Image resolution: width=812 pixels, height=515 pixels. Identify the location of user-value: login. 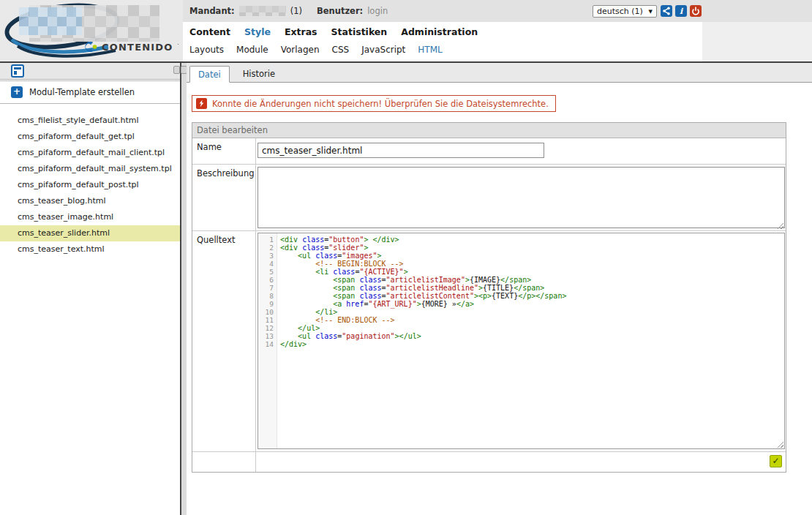
(377, 11).